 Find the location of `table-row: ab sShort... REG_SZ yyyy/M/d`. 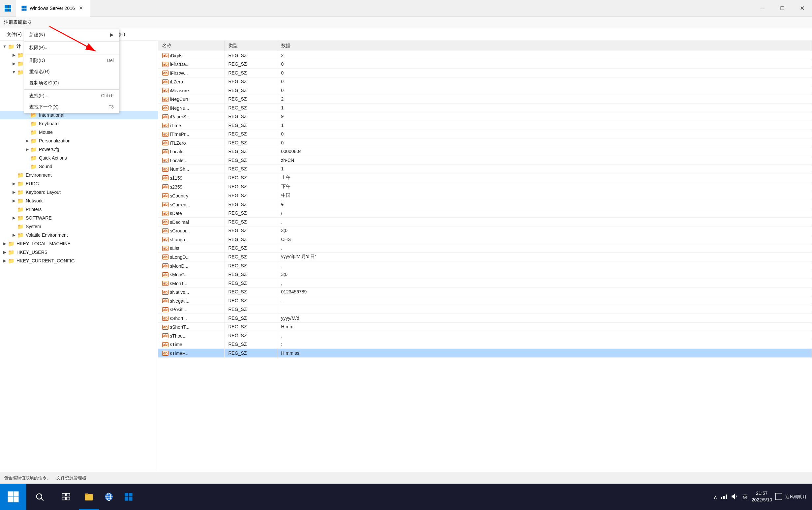

table-row: ab sShort... REG_SZ yyyy/M/d is located at coordinates (485, 318).